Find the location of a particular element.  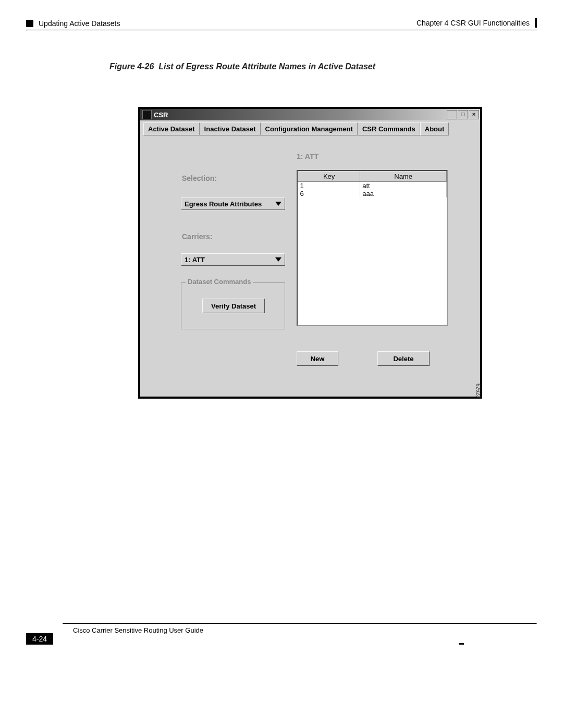

maximize-button: □ is located at coordinates (463, 115).